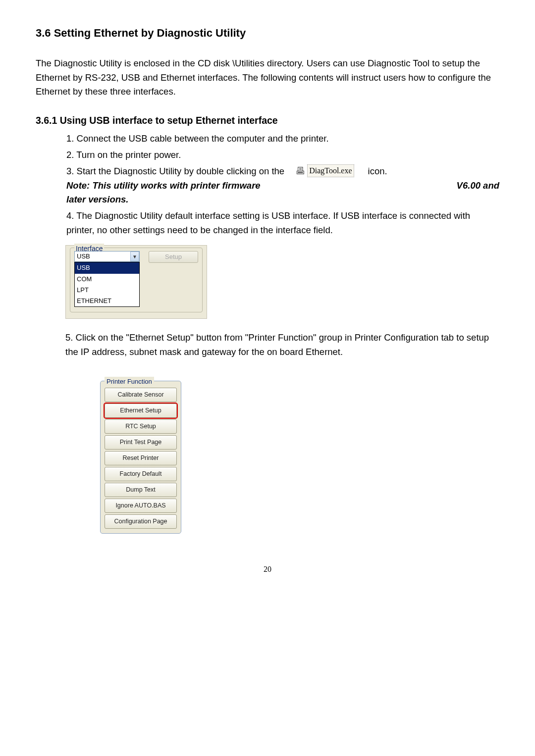  I want to click on ethernet-setup-button: Ethernet Setup, so click(141, 411).